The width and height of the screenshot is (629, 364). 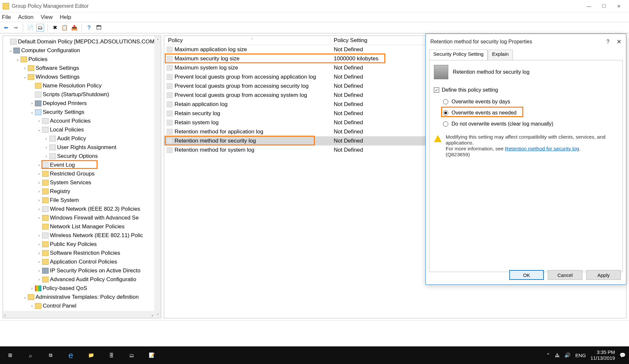 What do you see at coordinates (557, 356) in the screenshot?
I see `tray-network-icon: 🖧` at bounding box center [557, 356].